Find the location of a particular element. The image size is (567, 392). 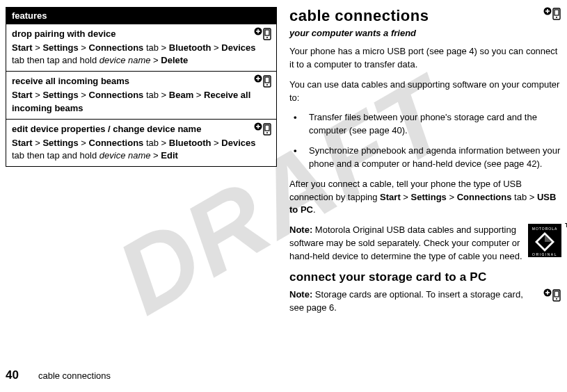

table-row: receive all incoming beamsStart > Settin… is located at coordinates (142, 95).